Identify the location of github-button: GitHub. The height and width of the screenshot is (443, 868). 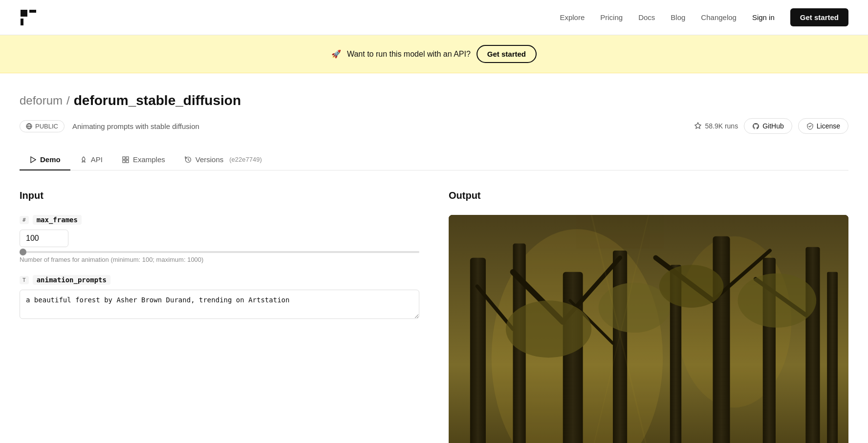
(768, 126).